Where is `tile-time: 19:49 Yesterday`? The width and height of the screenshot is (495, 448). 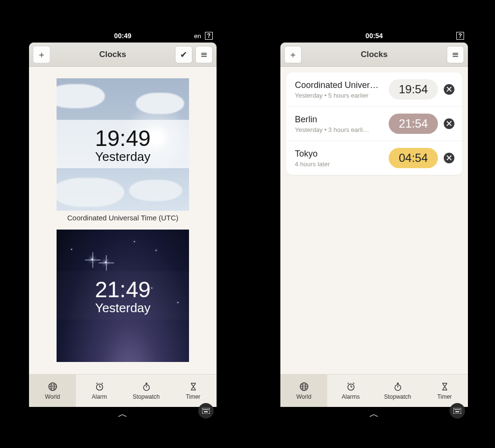 tile-time: 19:49 Yesterday is located at coordinates (123, 145).